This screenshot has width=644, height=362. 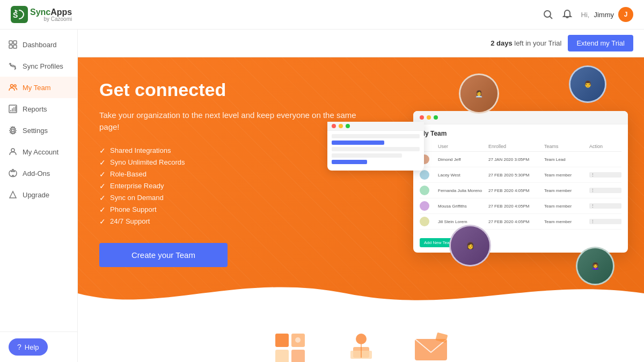 What do you see at coordinates (19, 347) in the screenshot?
I see `help-circle-icon: ?` at bounding box center [19, 347].